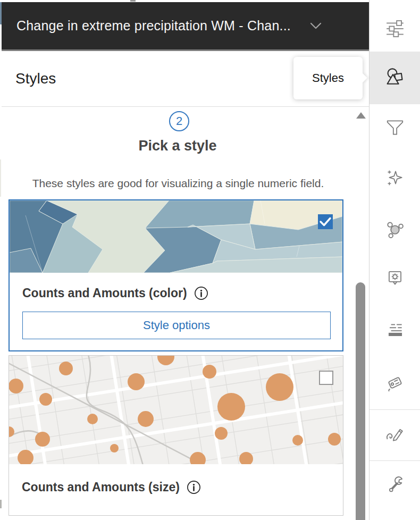 This screenshot has height=520, width=420. I want to click on sidebar-item-effects, so click(394, 179).